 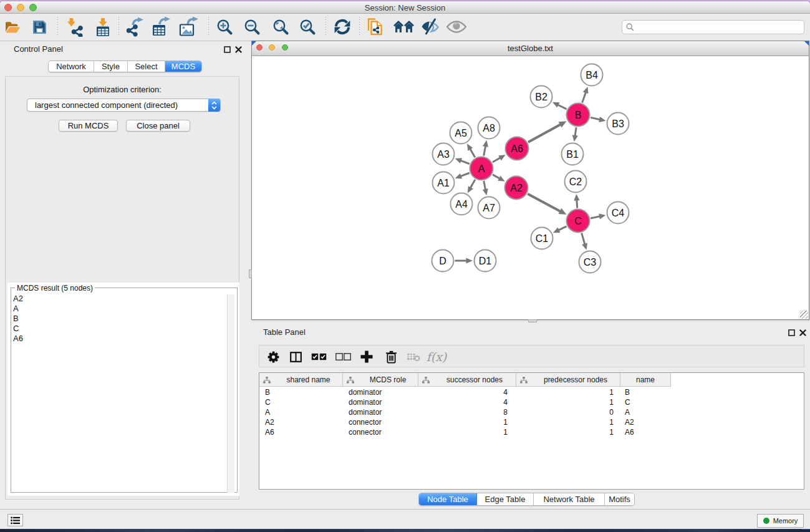 What do you see at coordinates (560, 106) in the screenshot?
I see `edge-B-B2` at bounding box center [560, 106].